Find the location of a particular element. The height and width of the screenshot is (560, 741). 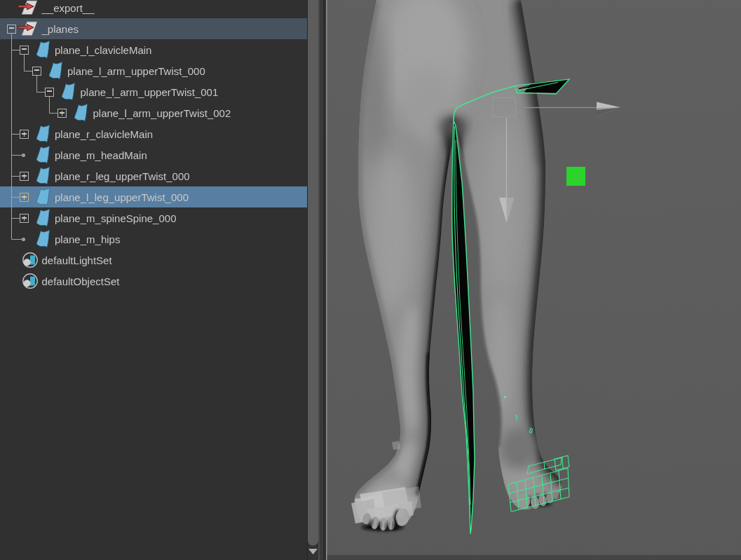

svg-text: plane_m_spineSpine_000 is located at coordinates (115, 219).